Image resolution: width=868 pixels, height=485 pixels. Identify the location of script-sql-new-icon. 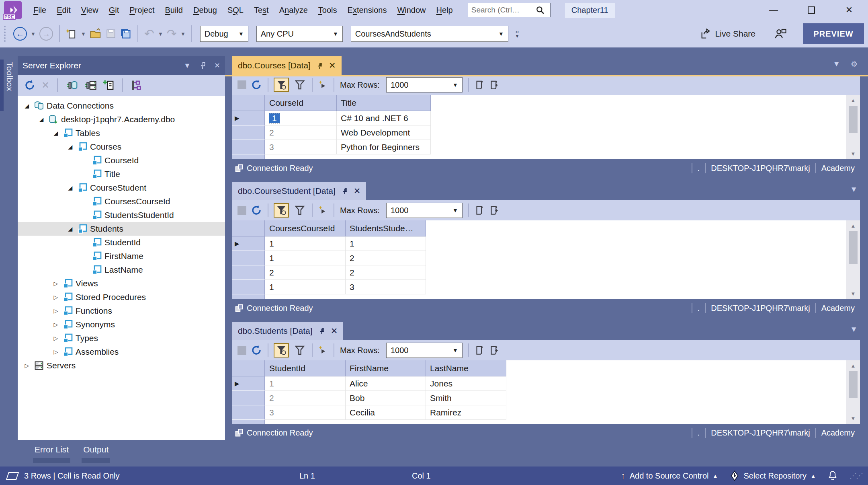
(494, 85).